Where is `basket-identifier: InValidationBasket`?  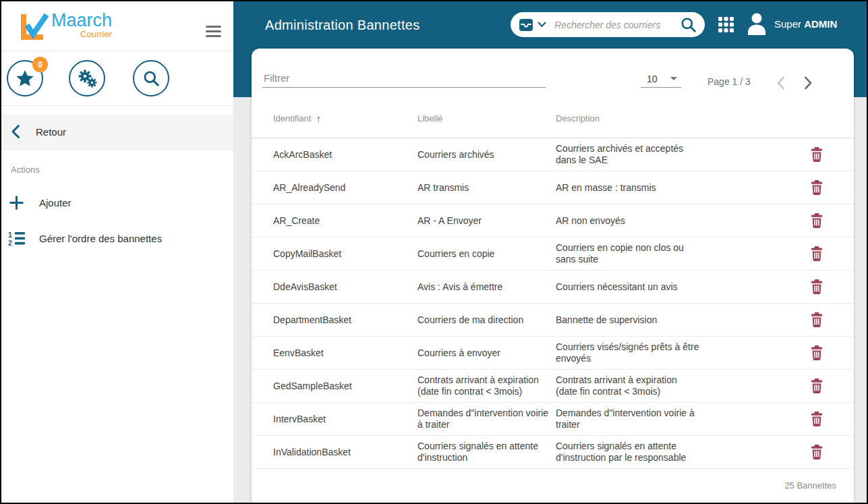
basket-identifier: InValidationBasket is located at coordinates (345, 452).